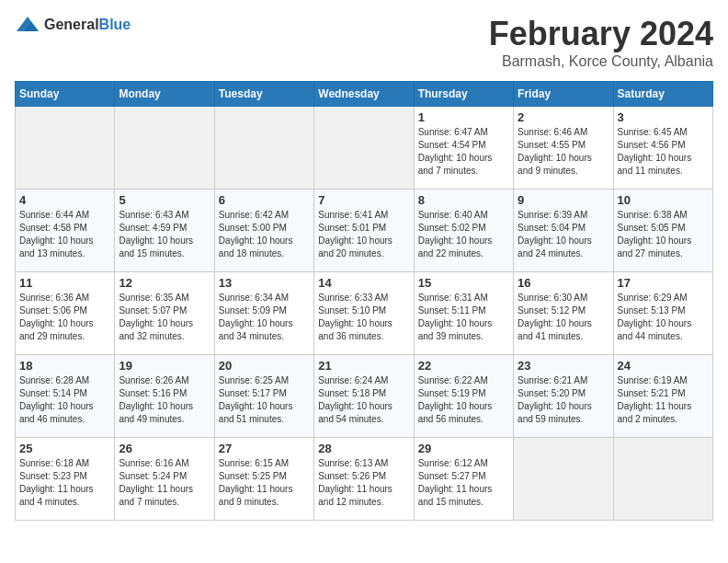  I want to click on day-number: 21, so click(364, 366).